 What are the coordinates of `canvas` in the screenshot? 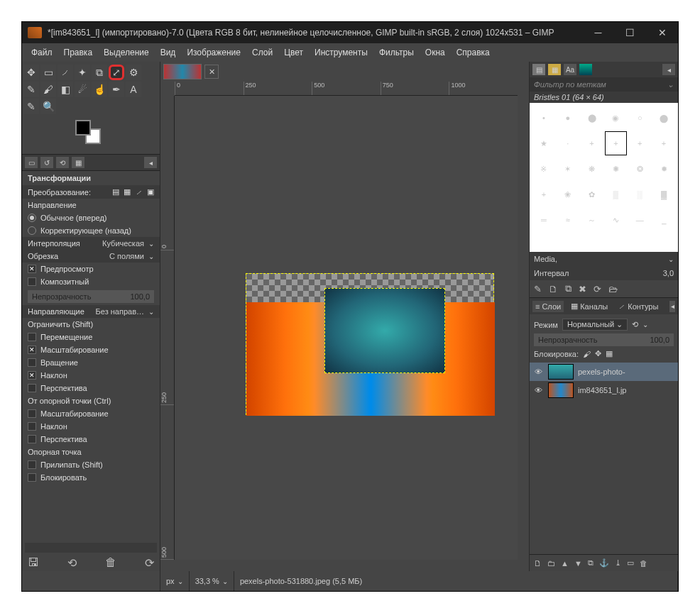 It's located at (370, 344).